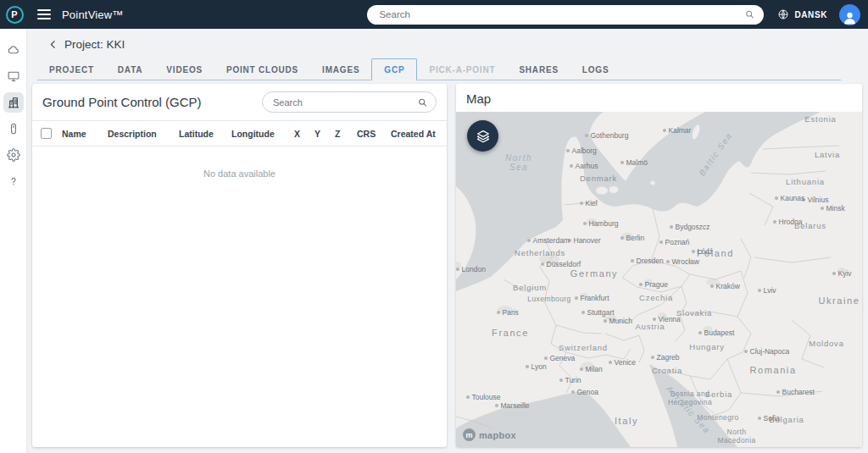 The width and height of the screenshot is (868, 453). Describe the element at coordinates (14, 50) in the screenshot. I see `sidebar-item-cloud` at that location.